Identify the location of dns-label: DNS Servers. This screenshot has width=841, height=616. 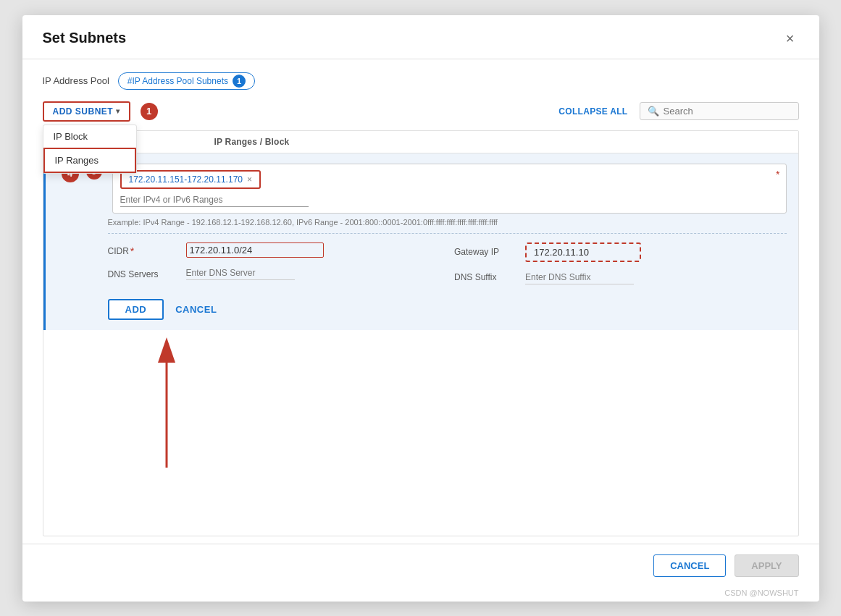
(144, 273).